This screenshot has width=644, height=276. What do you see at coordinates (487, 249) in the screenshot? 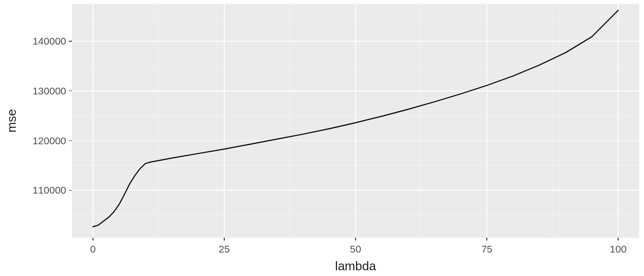
I see `x-tick-label: 75` at bounding box center [487, 249].